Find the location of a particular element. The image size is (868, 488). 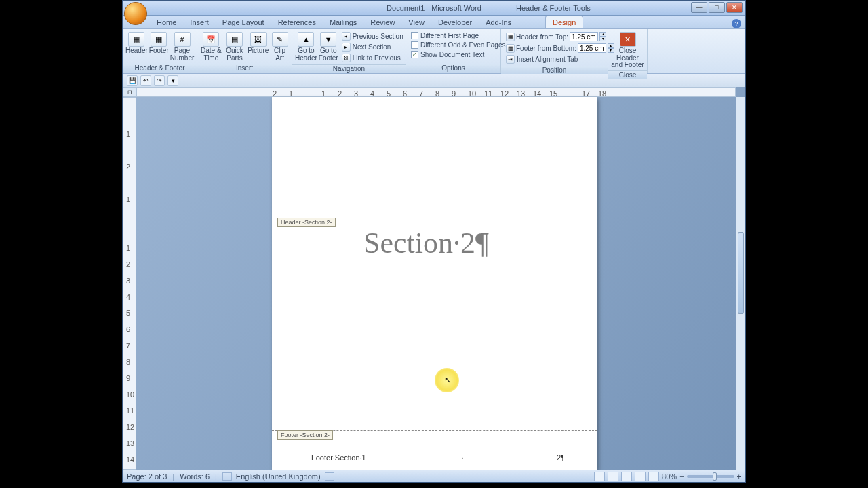

qat-custom-icon: ▾ is located at coordinates (173, 81).